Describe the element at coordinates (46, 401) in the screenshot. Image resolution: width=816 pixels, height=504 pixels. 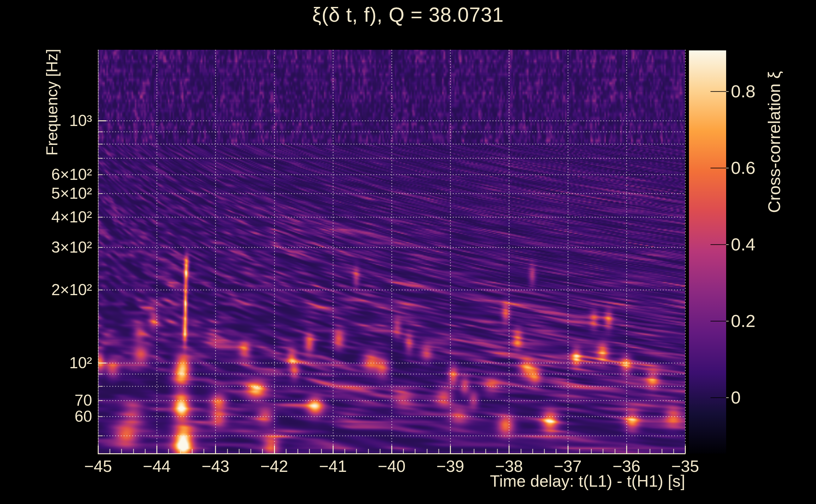
I see `y-tick-label: 70` at that location.